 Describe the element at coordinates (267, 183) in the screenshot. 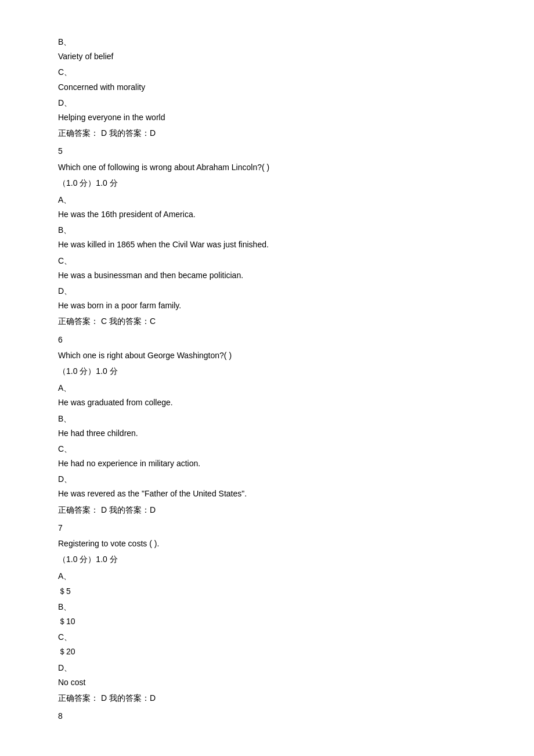

I see `question-5-score: （1.0 分）1.0 分` at that location.